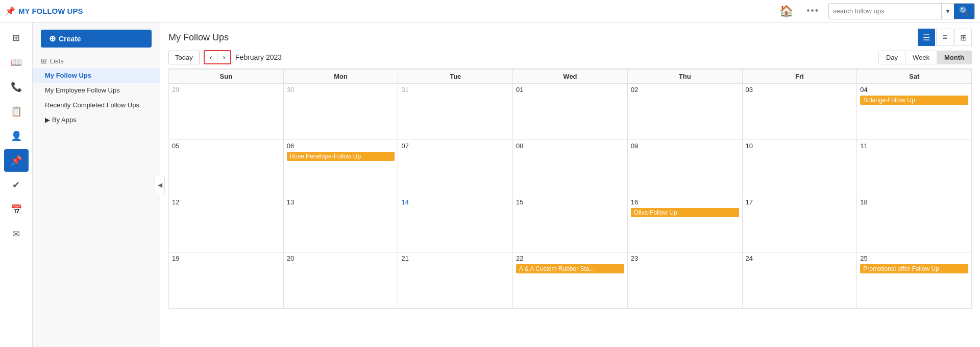 Image resolution: width=980 pixels, height=347 pixels. I want to click on calendar-cell: 16Oliva-Follow Up, so click(685, 224).